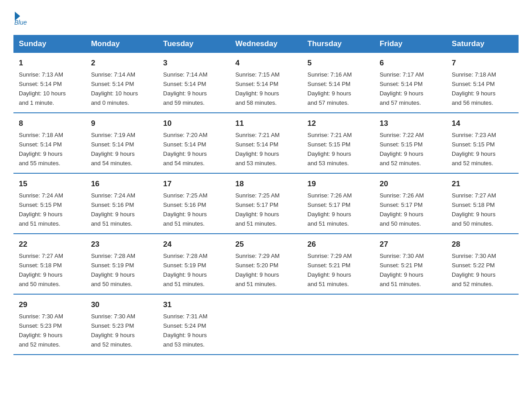 This screenshot has height=411, width=532. Describe the element at coordinates (122, 83) in the screenshot. I see `calendar-cell: 2Sunrise: 7:14 AMSunset: 5:14 PMDaylight…` at that location.